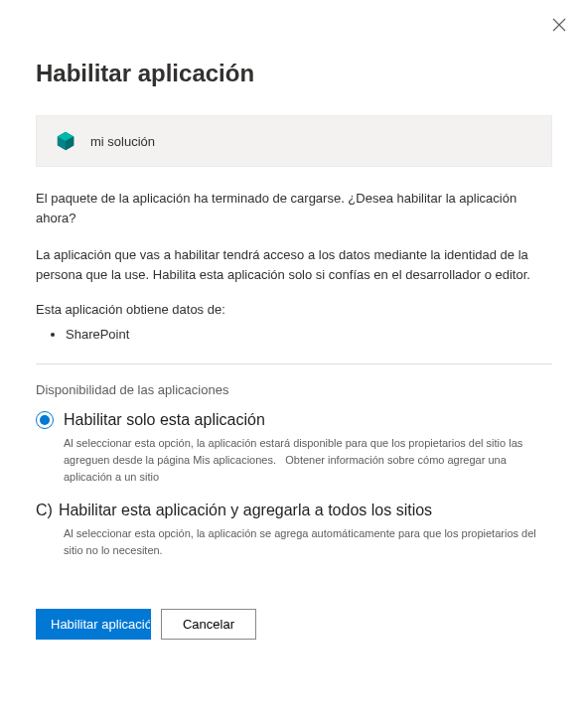 The height and width of the screenshot is (721, 588). Describe the element at coordinates (294, 363) in the screenshot. I see `divider` at that location.